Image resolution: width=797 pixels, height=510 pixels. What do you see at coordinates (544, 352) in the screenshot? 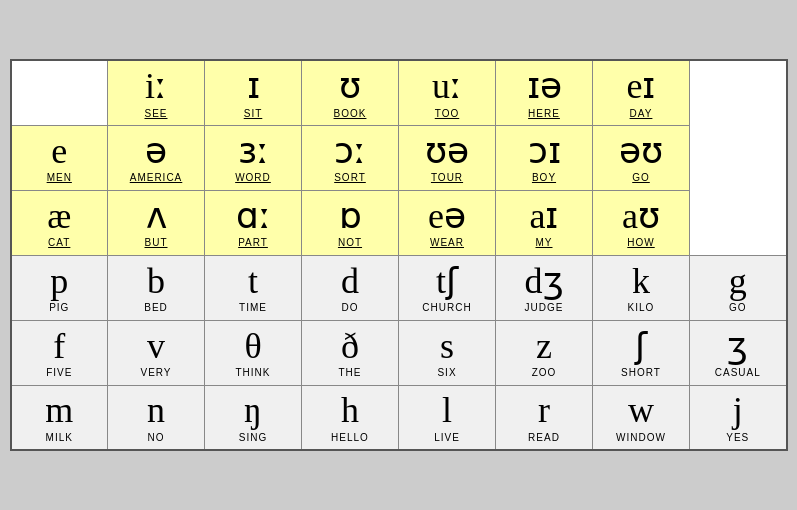
I see `cell-zoo: z ZOO` at bounding box center [544, 352].